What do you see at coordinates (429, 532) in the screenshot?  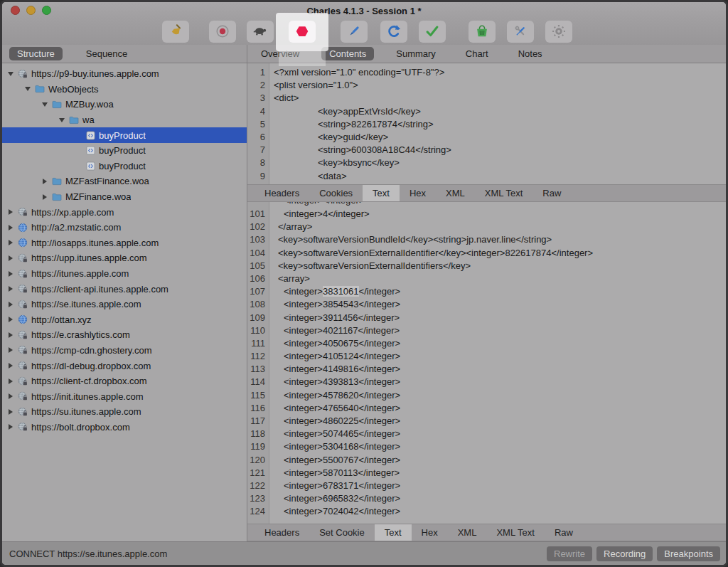 I see `response-tab-hex: Hex` at bounding box center [429, 532].